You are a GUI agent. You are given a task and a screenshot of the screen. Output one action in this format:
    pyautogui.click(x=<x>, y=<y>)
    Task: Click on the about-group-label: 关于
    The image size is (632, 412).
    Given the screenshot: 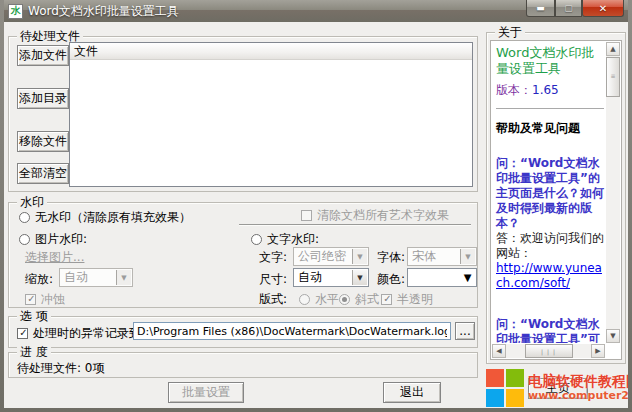 What is the action you would take?
    pyautogui.click(x=510, y=32)
    